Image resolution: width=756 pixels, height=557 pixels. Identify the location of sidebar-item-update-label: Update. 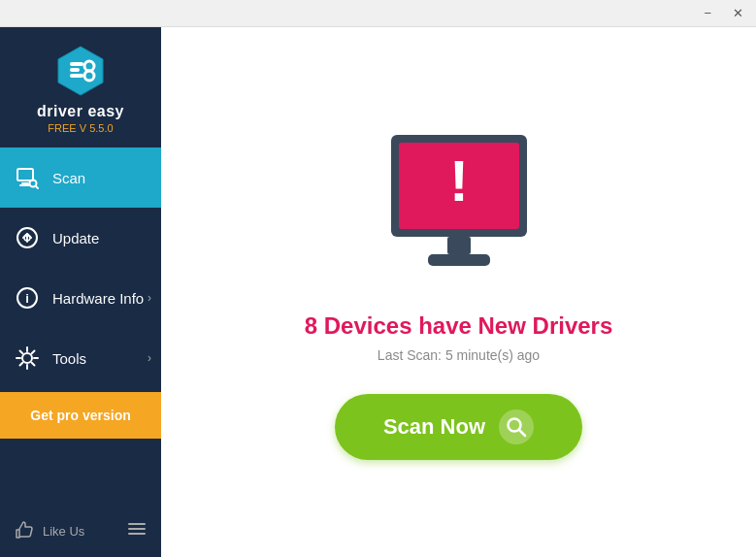
(100, 239).